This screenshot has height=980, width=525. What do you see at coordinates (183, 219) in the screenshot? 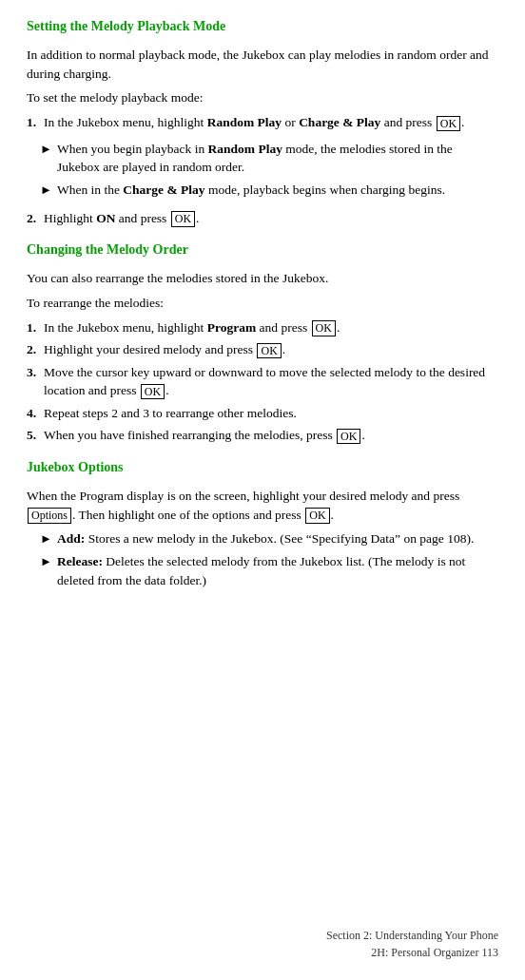
I see `ok-box-2: OK` at bounding box center [183, 219].